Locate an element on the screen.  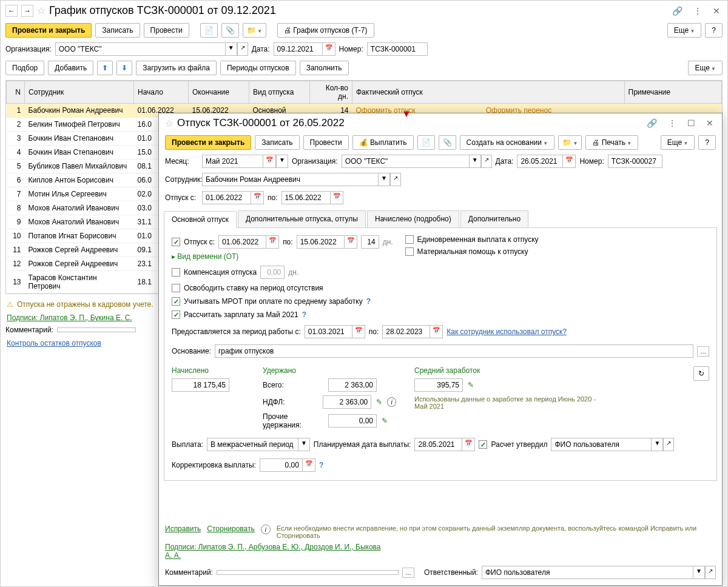
time-type-link: ▸ Вид времени (ОТ) is located at coordinates (205, 257).